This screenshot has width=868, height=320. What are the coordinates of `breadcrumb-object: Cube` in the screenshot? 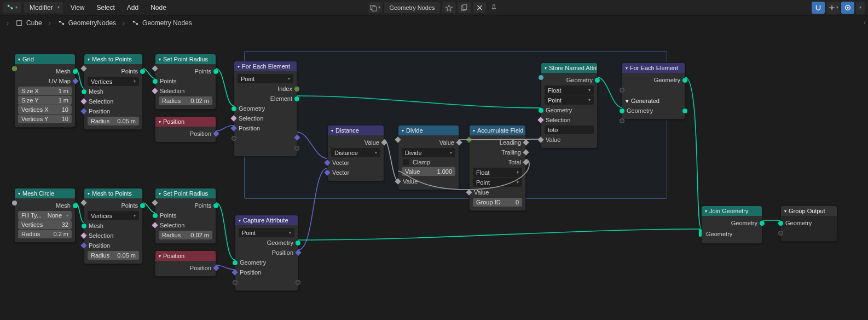 It's located at (28, 23).